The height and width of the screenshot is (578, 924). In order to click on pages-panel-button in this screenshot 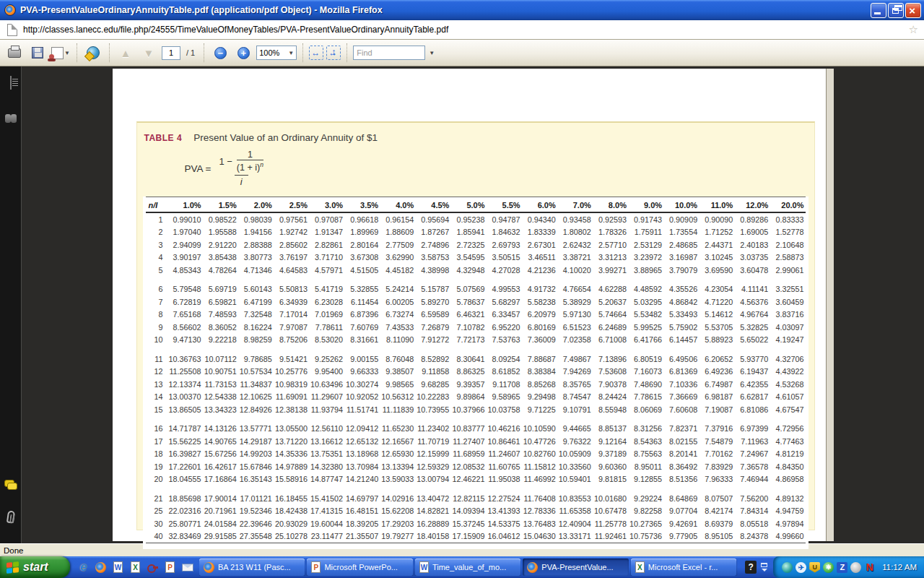, I will do `click(11, 83)`.